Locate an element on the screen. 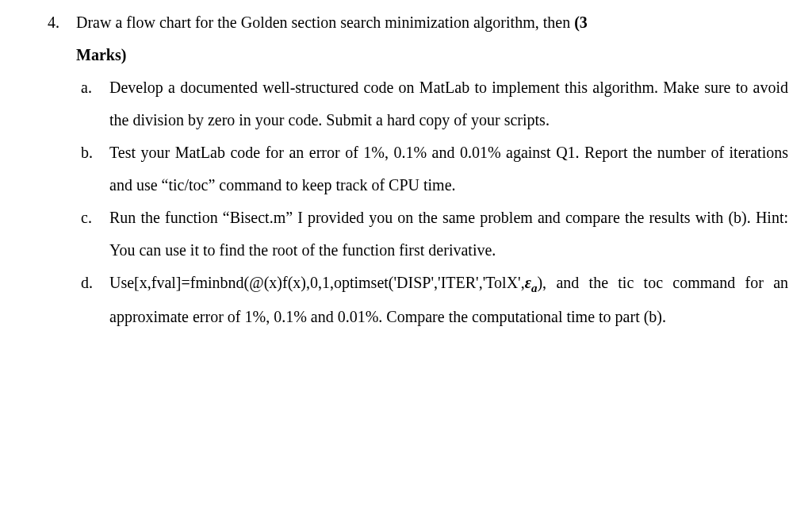  item-a-text: Develop a documented well-structured cod… is located at coordinates (449, 104).